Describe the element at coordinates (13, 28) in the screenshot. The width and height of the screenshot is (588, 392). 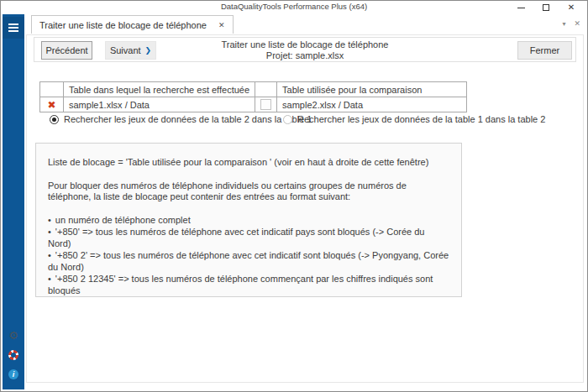
I see `menu-button` at that location.